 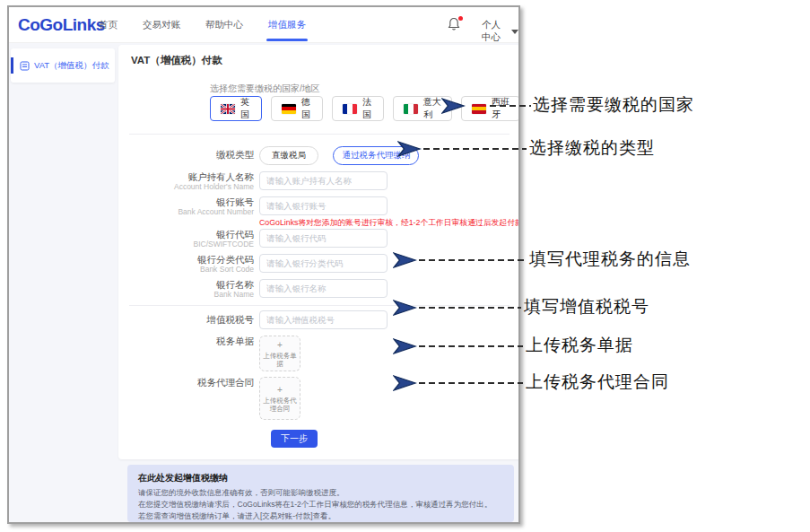 I want to click on field-sublabel: Bank Name, so click(x=187, y=294).